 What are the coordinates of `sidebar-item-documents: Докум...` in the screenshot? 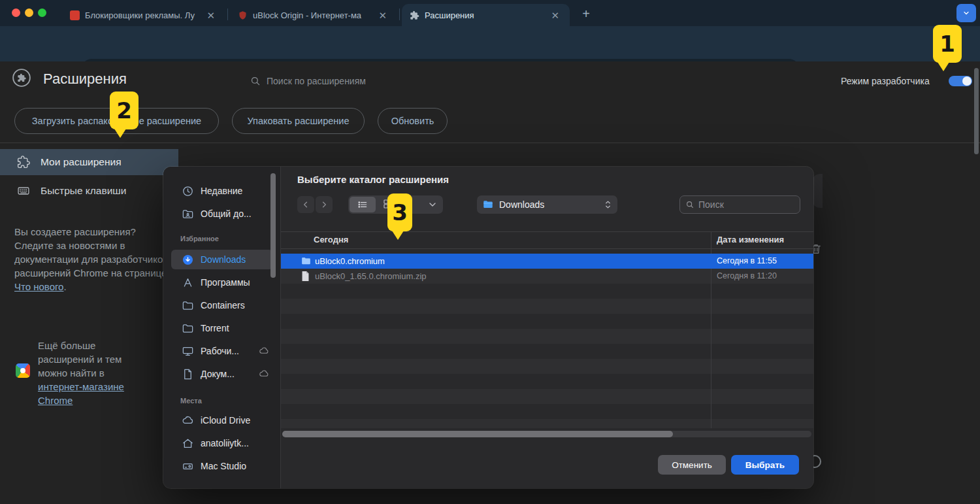 It's located at (222, 374).